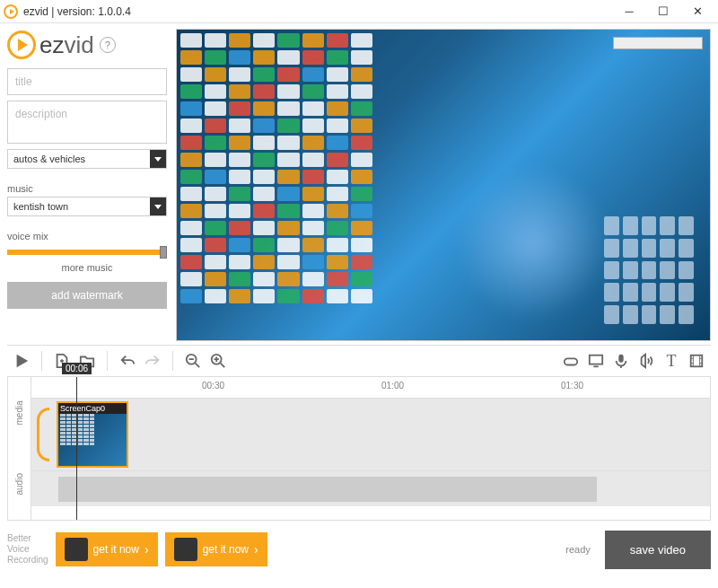 The image size is (718, 588). I want to click on preview-window, so click(658, 43).